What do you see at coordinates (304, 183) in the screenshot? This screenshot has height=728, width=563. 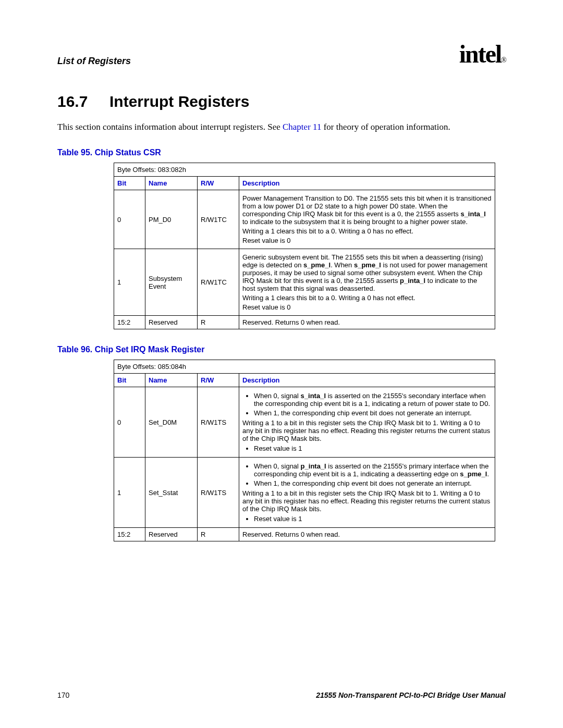 I see `table95-header-row: Bit Name R/W Description` at bounding box center [304, 183].